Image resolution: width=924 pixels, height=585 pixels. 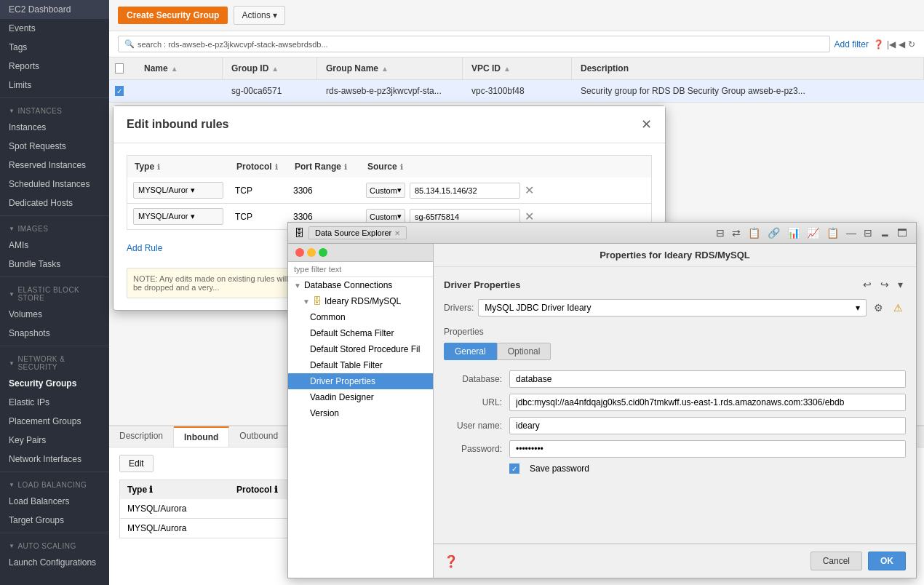 What do you see at coordinates (119, 68) in the screenshot?
I see `header-checkbox` at bounding box center [119, 68].